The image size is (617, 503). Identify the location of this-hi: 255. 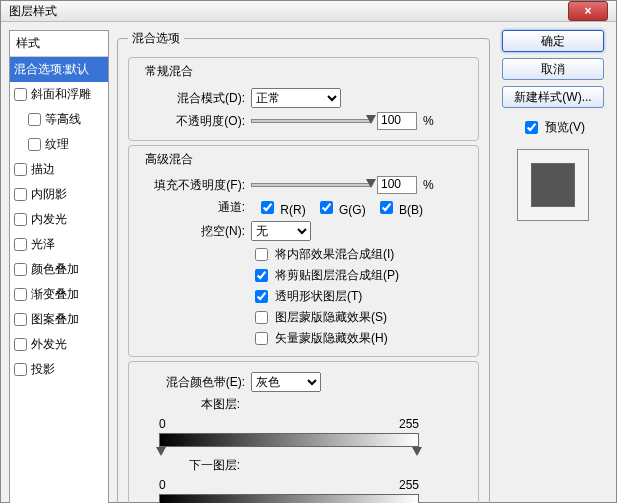
(409, 424).